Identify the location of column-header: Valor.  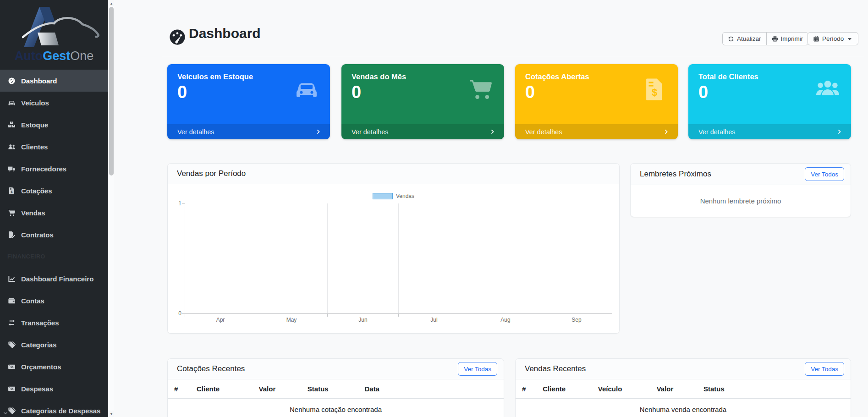
(280, 389).